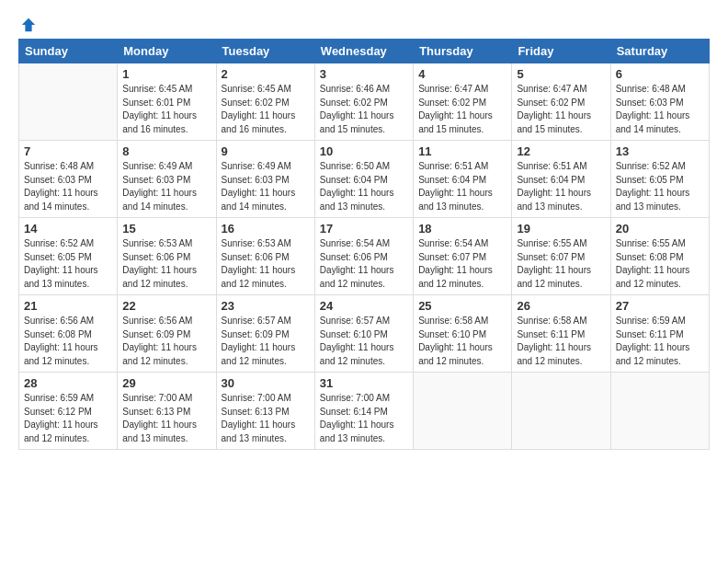 The width and height of the screenshot is (728, 563). What do you see at coordinates (463, 257) in the screenshot?
I see `calendar-cell: 18Sunrise: 6:54 AM Sunset: 6:07 PM Dayli…` at bounding box center [463, 257].